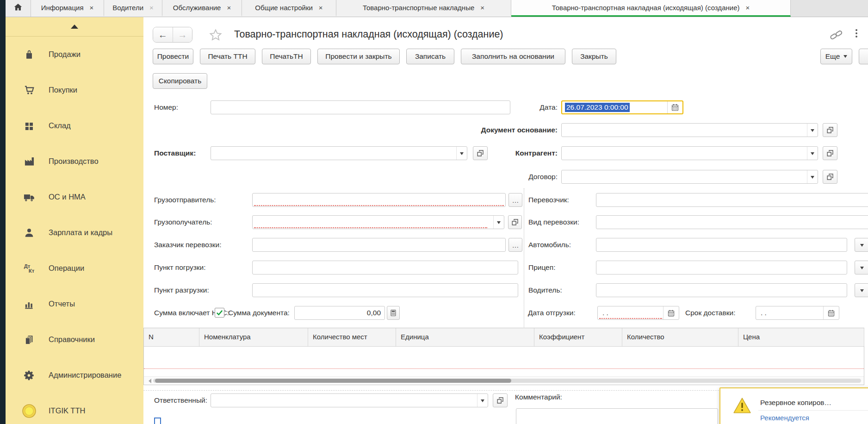 The image size is (868, 424). I want to click on calculator-button, so click(393, 313).